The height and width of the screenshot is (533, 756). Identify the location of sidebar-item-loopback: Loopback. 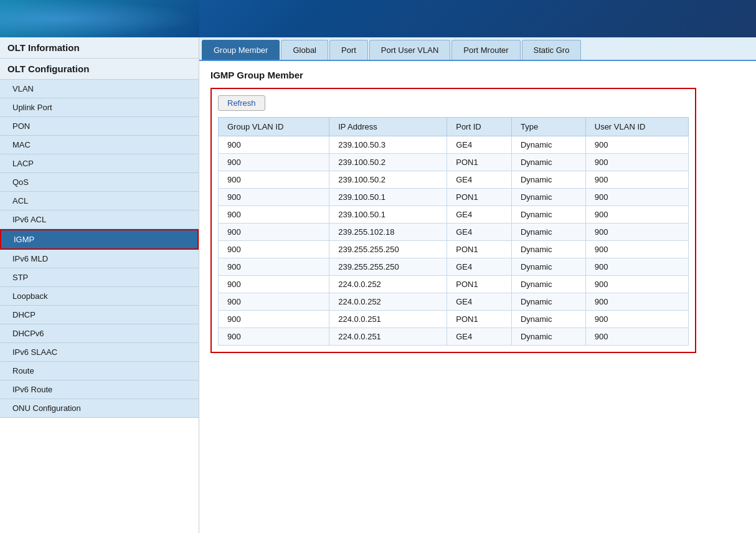
(100, 296).